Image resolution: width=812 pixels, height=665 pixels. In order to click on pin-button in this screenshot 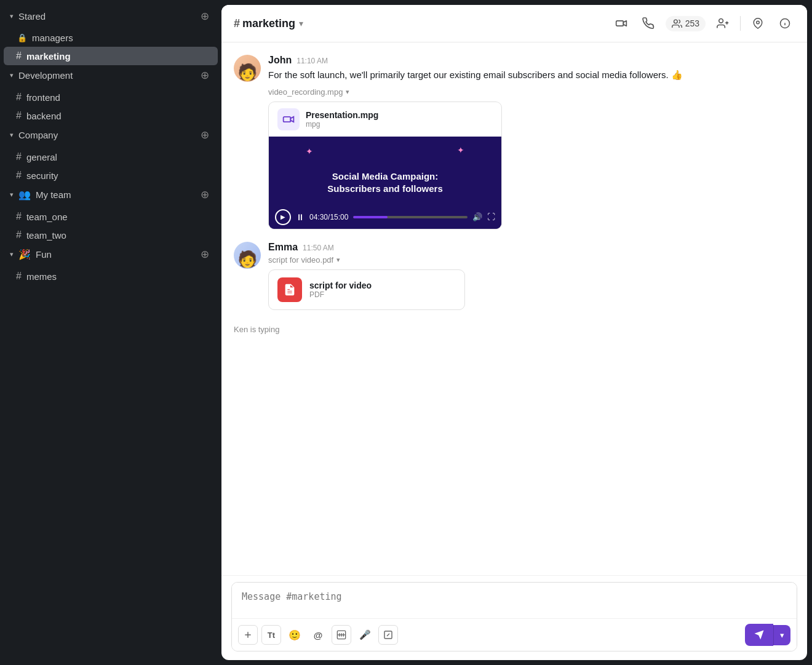, I will do `click(758, 23)`.